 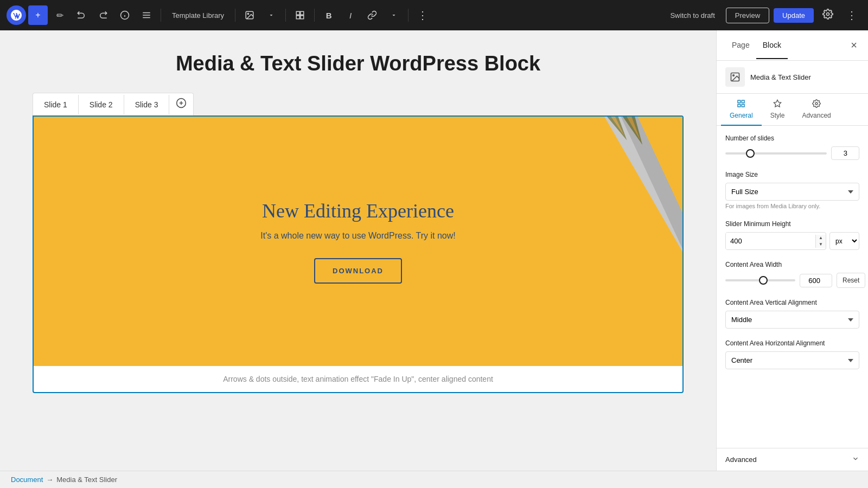 I want to click on inner-tab-style: Style, so click(x=778, y=110).